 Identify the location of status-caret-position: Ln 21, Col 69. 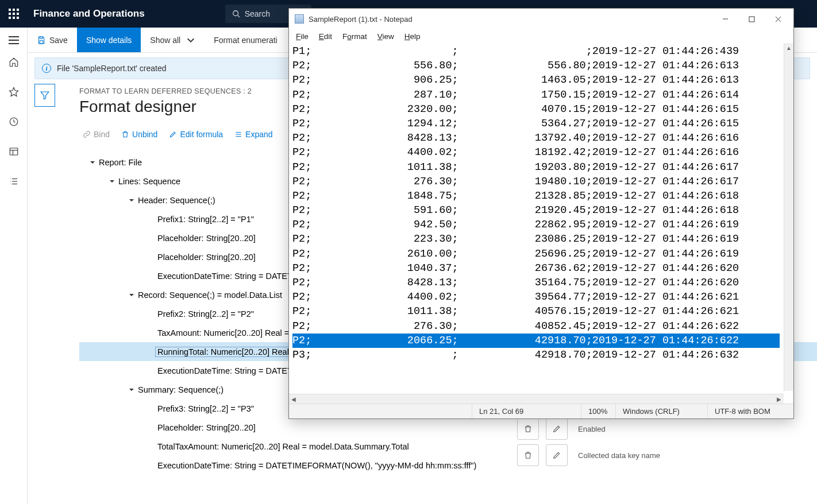
(526, 411).